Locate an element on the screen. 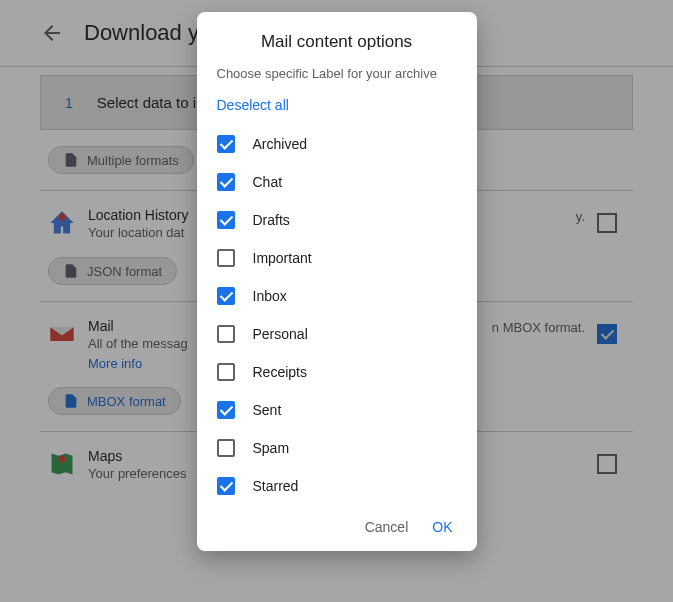 This screenshot has height=602, width=673. label-item: Spam is located at coordinates (341, 448).